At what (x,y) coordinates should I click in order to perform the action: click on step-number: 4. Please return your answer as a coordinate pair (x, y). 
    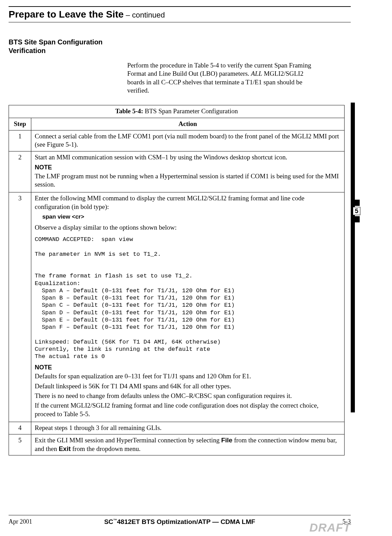
    Looking at the image, I should click on (20, 428).